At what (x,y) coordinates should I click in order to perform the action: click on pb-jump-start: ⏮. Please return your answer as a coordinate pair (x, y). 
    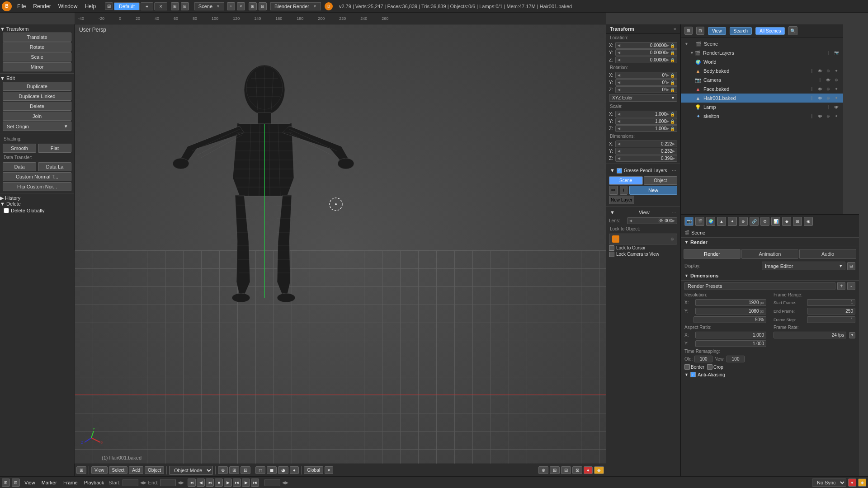
    Looking at the image, I should click on (192, 483).